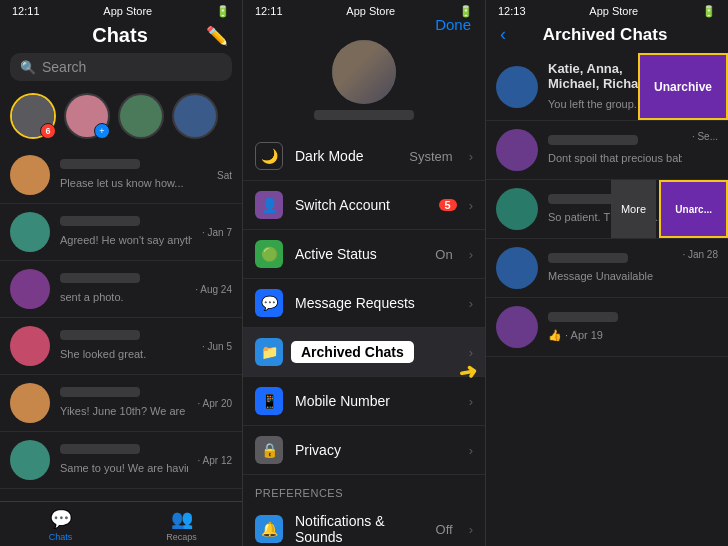 The height and width of the screenshot is (546, 728). I want to click on unarchive-button-2: Unarc..., so click(694, 209).